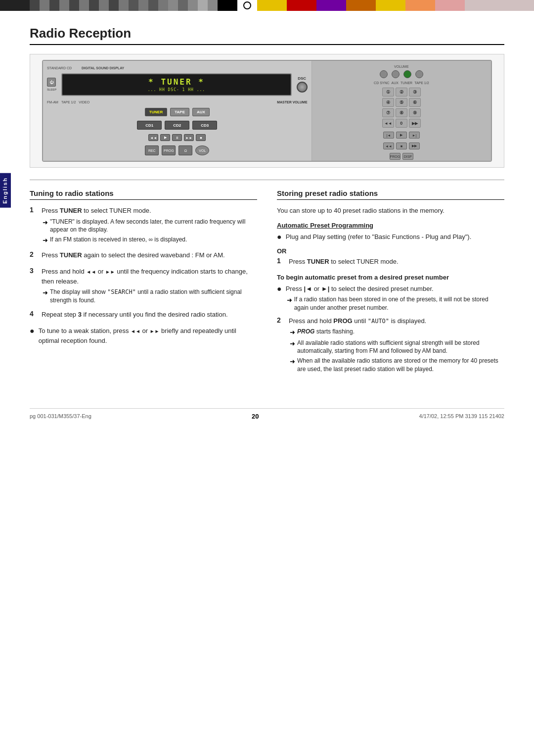  What do you see at coordinates (143, 286) in the screenshot?
I see `tuning-step-3: 3 Press and hold or until the frequency …` at bounding box center [143, 286].